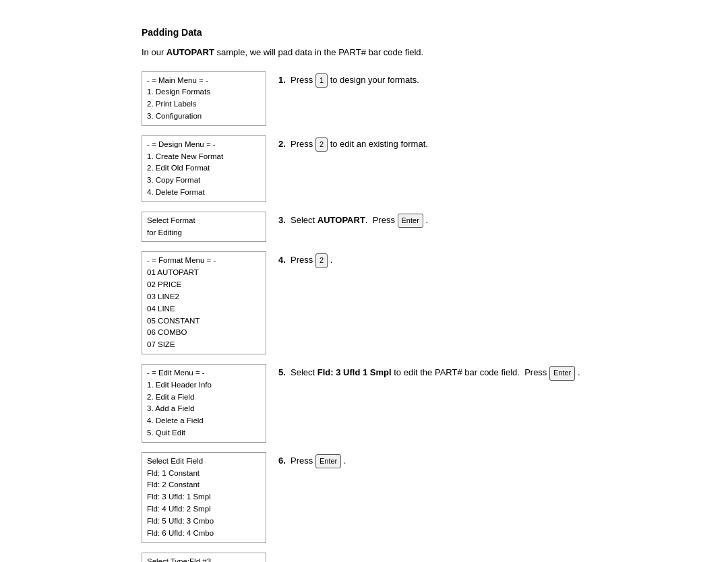 The width and height of the screenshot is (728, 562). What do you see at coordinates (179, 385) in the screenshot?
I see `menu-line: 1. Edit Header Info` at bounding box center [179, 385].